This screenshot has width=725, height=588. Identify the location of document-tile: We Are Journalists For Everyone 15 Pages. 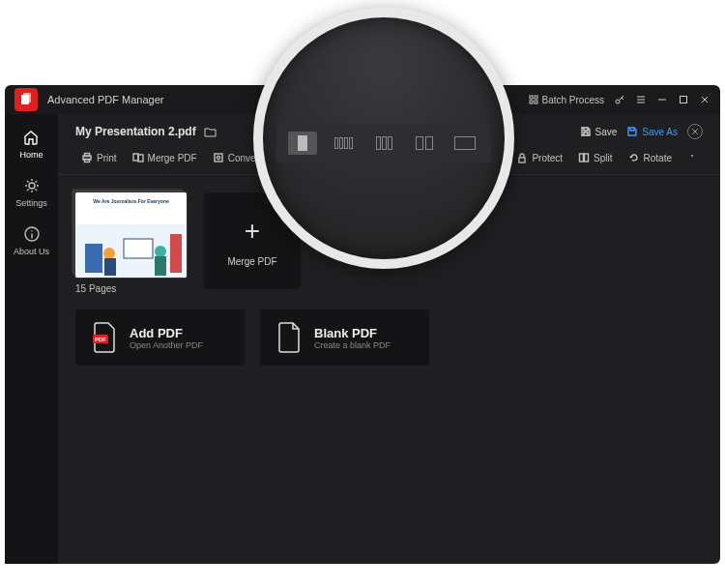
(131, 244).